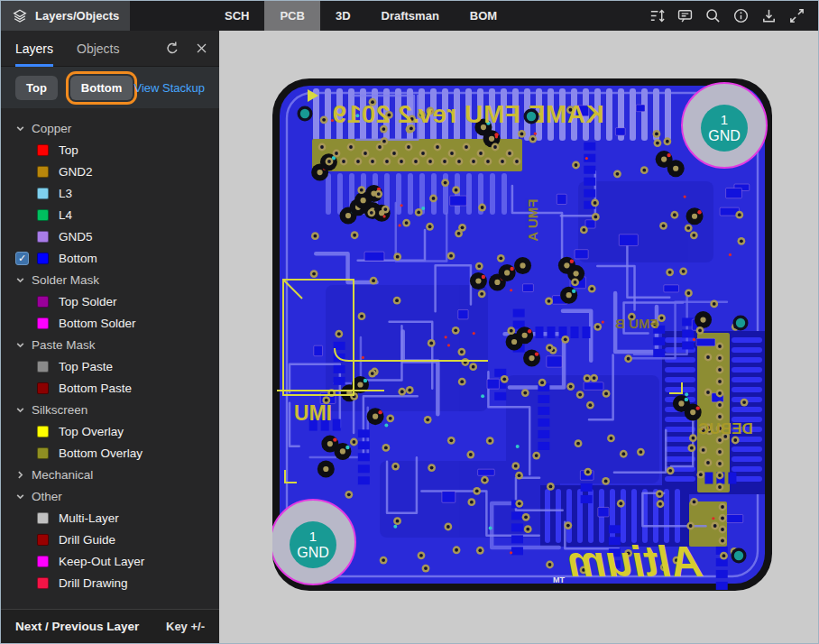  Describe the element at coordinates (292, 16) in the screenshot. I see `doc-tab-pcb: PCB` at that location.